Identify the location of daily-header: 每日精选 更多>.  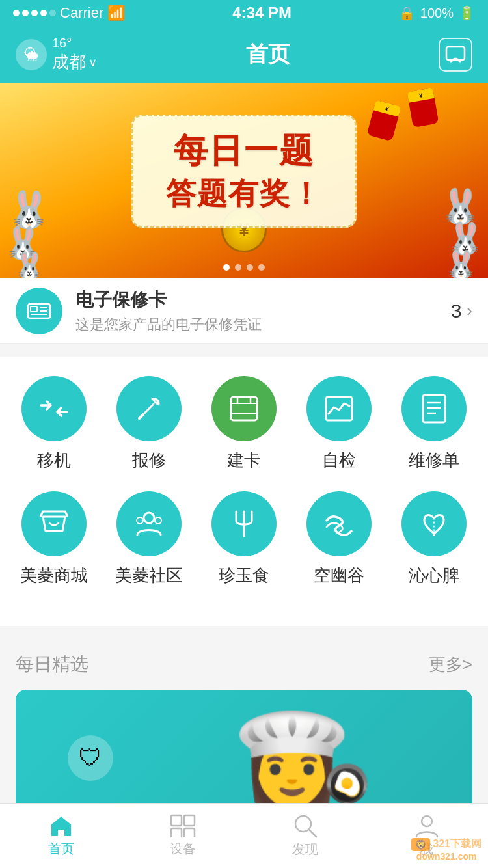
(244, 664).